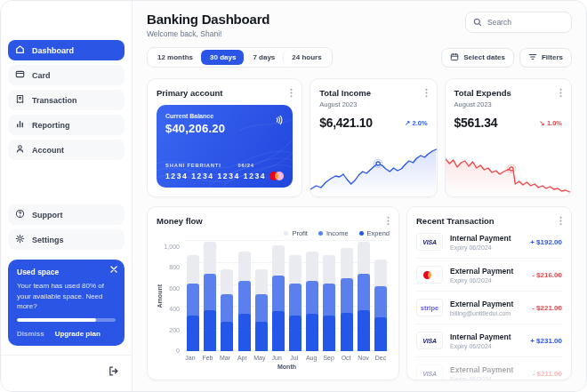  Describe the element at coordinates (407, 123) in the screenshot. I see `trend-up-icon: ↗` at that location.